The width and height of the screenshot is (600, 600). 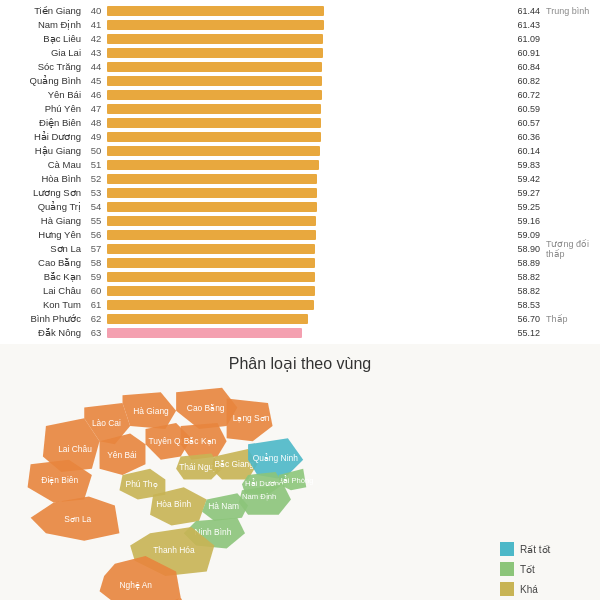 What do you see at coordinates (308, 207) in the screenshot?
I see `bar-container: 59.25` at bounding box center [308, 207].